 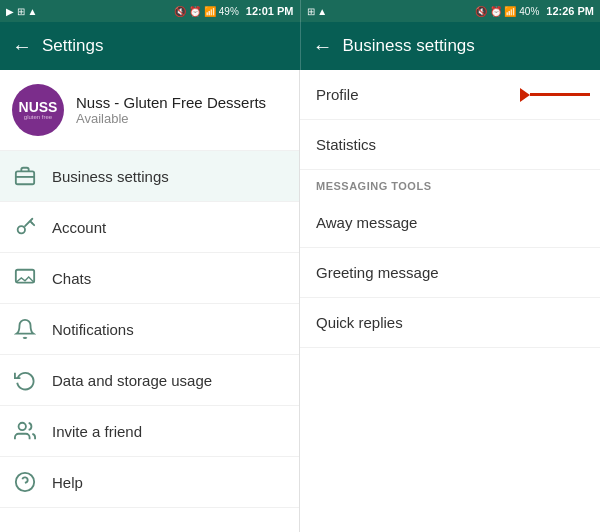 I want to click on status-bar-container: ▶ ⊞ ▲ 🔇 ⏰ 📶 49% 12:01 PM ⊞ ▲ 🔇 ⏰ 📶 40% 1…, so click(x=300, y=11).